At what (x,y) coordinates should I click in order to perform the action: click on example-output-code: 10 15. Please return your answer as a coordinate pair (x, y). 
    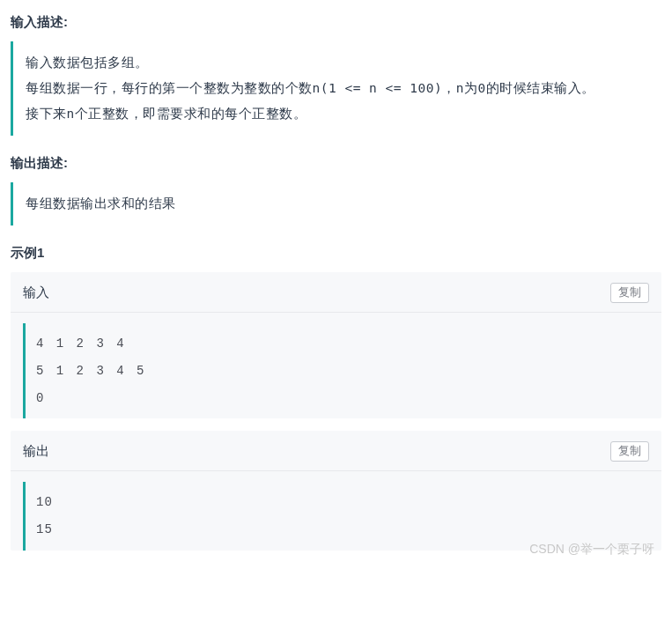
    Looking at the image, I should click on (337, 516).